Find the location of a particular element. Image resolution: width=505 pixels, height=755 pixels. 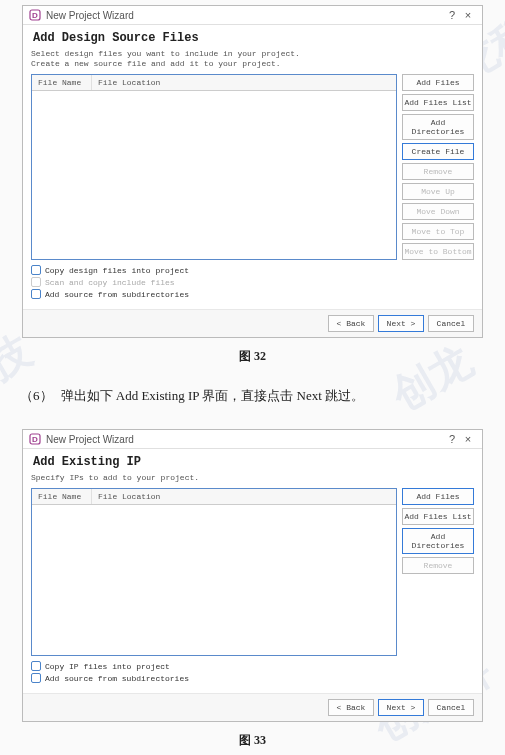

figure-caption-32: 图 32 is located at coordinates (252, 356).